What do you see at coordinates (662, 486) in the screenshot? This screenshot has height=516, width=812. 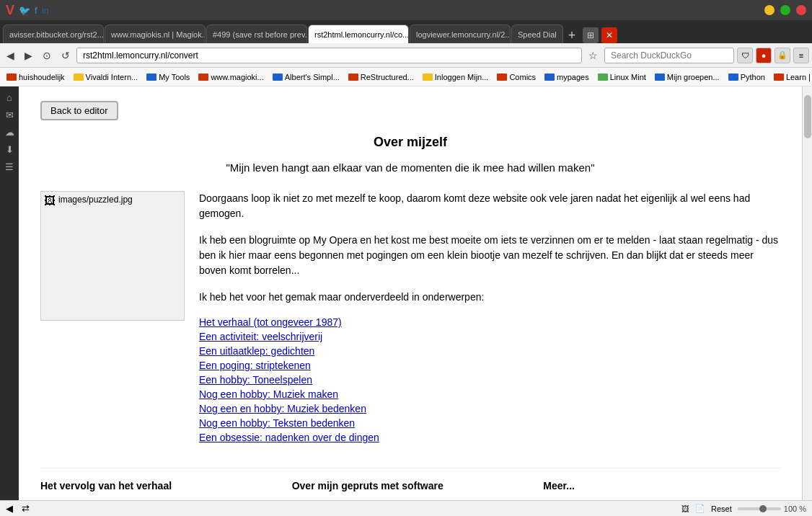 I see `bottom-col-2-title: Meer...` at bounding box center [662, 486].